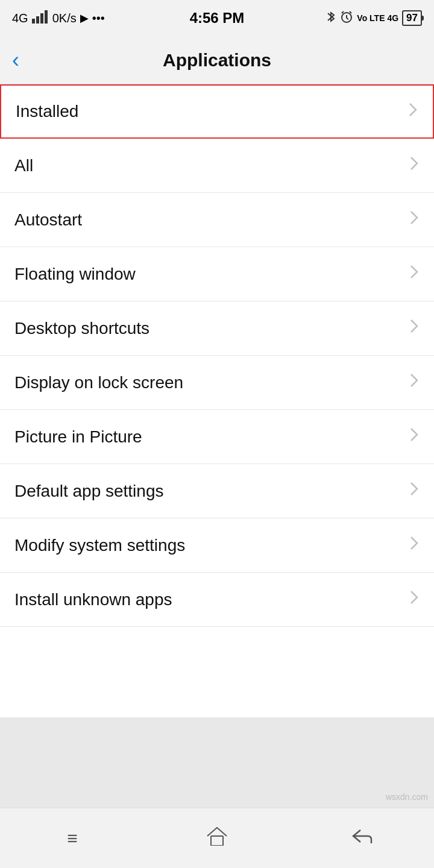 The width and height of the screenshot is (434, 868). Describe the element at coordinates (99, 18) in the screenshot. I see `dots-icon: •••` at that location.